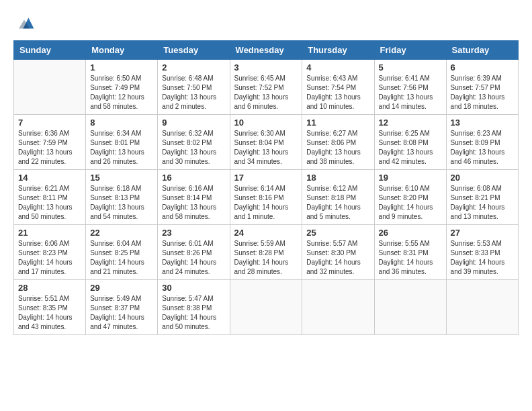  What do you see at coordinates (482, 148) in the screenshot?
I see `day-info: Sunrise: 6:23 AMSunset: 8:09 PMDaylight:…` at bounding box center [482, 148].